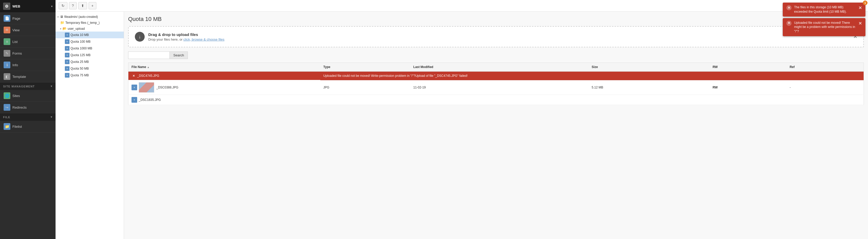  I want to click on help-button: ?, so click(73, 6).